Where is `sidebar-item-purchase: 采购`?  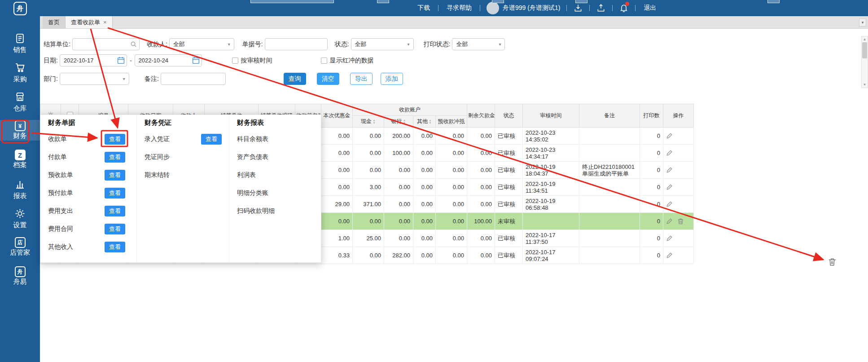
sidebar-item-purchase: 采购 is located at coordinates (20, 72).